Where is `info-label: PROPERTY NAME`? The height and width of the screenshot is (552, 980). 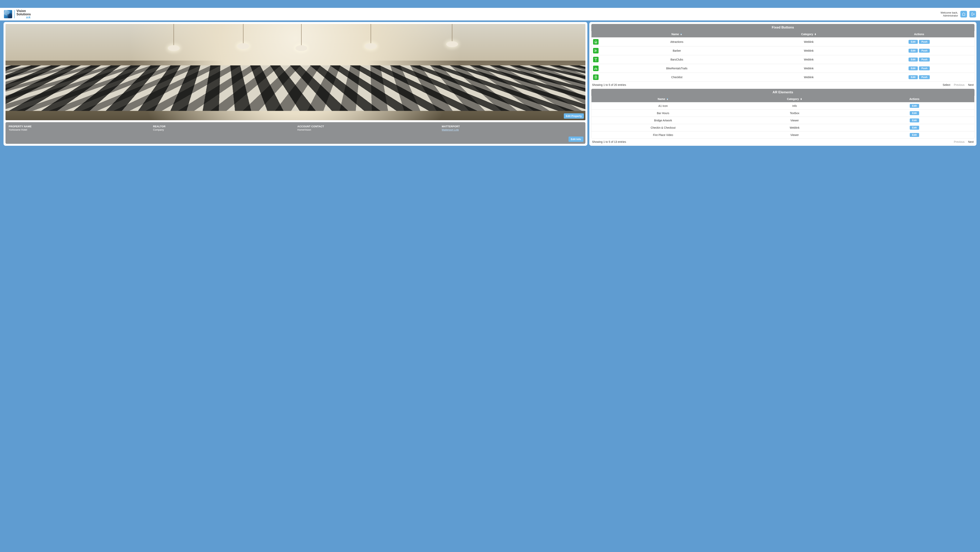 info-label: PROPERTY NAME is located at coordinates (79, 126).